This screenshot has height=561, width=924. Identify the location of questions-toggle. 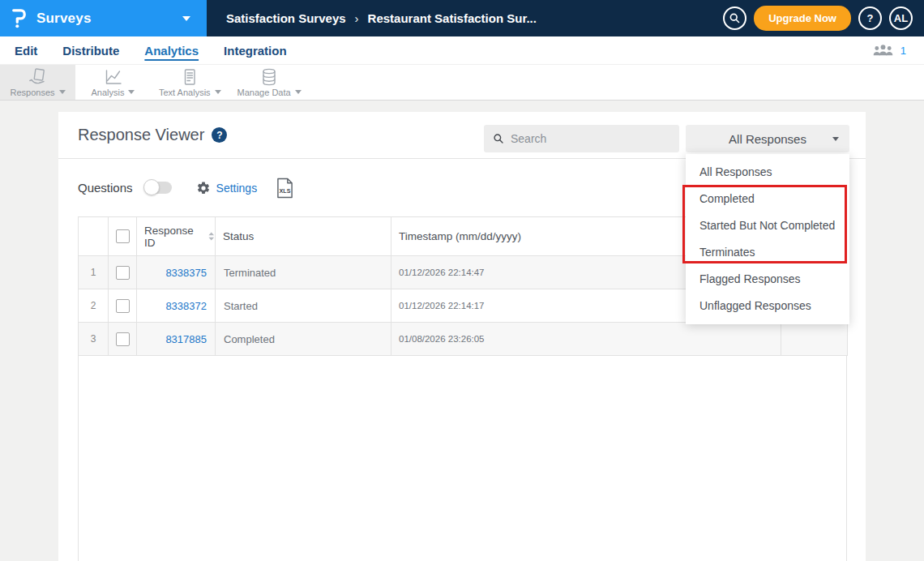
(158, 188).